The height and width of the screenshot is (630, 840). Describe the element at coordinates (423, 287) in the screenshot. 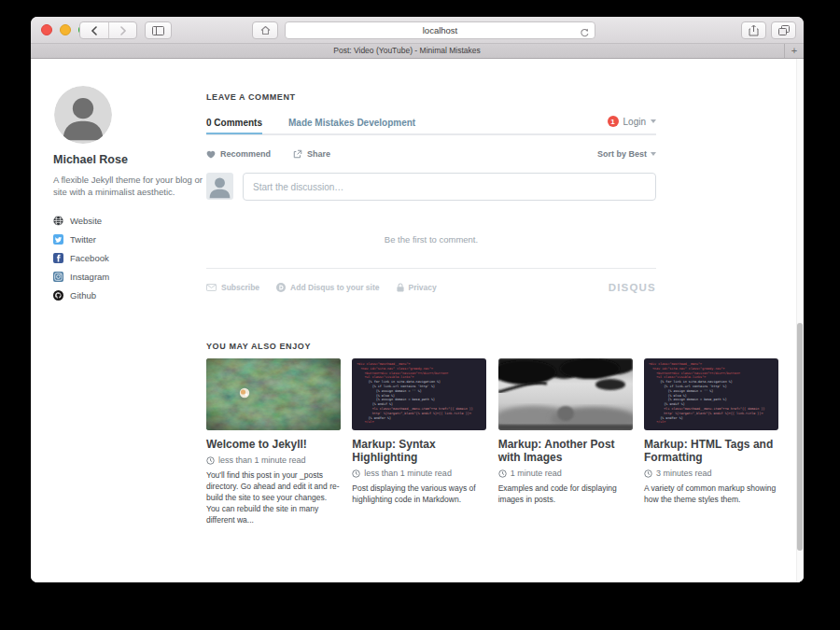

I see `privacy-label: Privacy` at that location.